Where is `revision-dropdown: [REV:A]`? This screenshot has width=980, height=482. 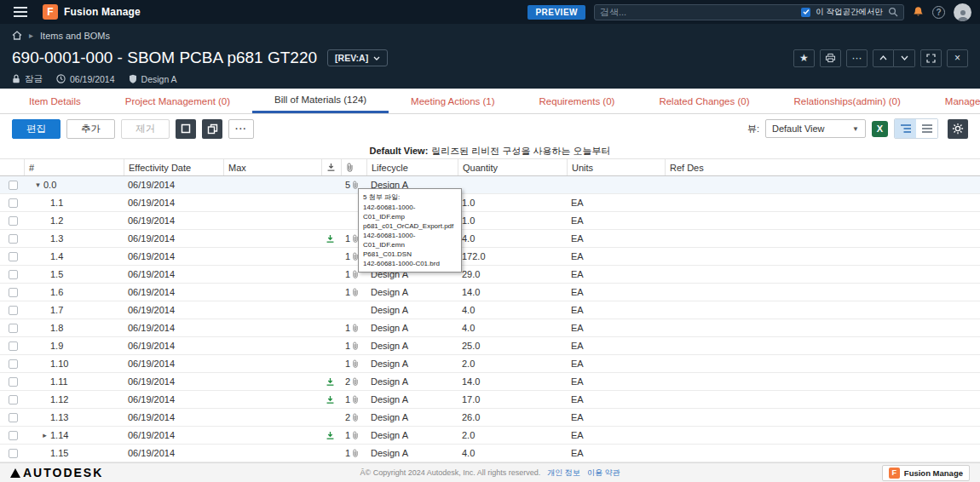
revision-dropdown: [REV:A] is located at coordinates (358, 58).